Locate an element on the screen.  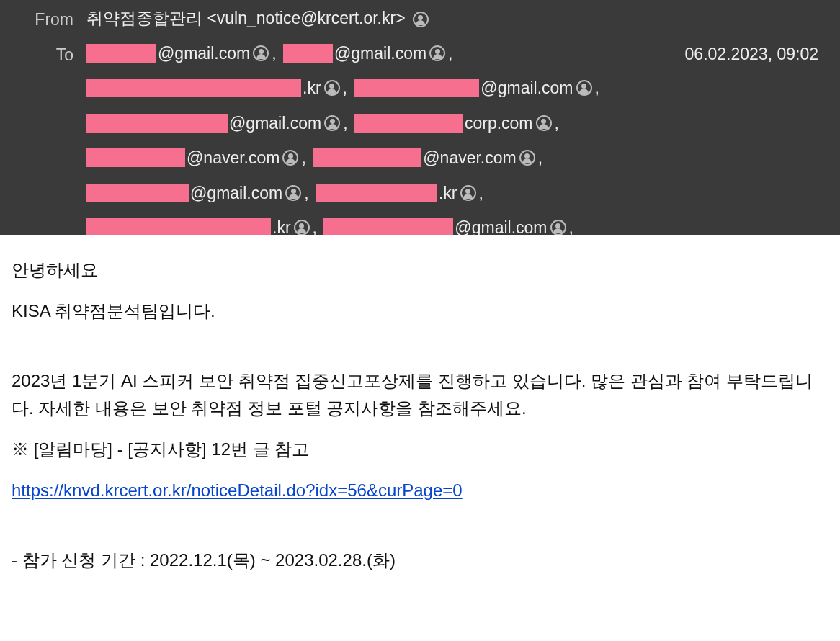
body-greeting: 안녕하세요 is located at coordinates (420, 269).